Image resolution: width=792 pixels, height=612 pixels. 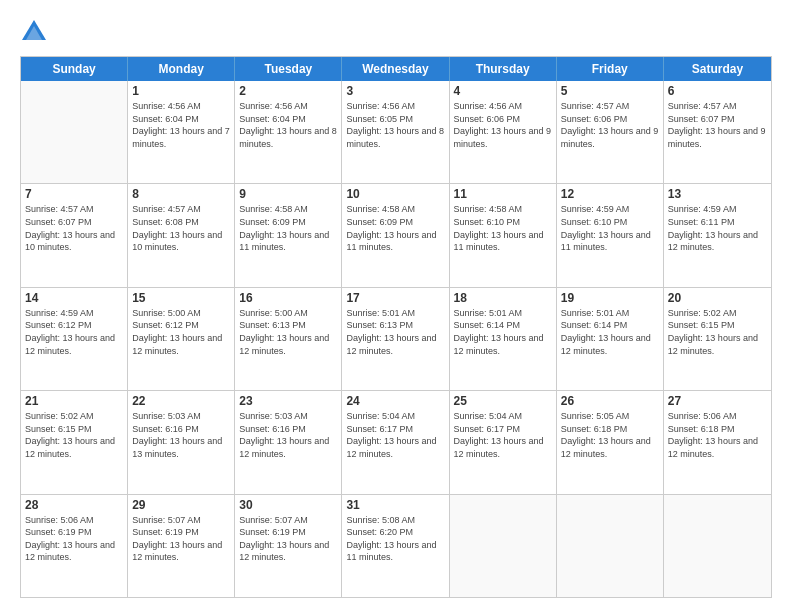 I want to click on calendar-cell: 16Sunrise: 5:00 AM Sunset: 6:13 PM Dayli…, so click(x=288, y=339).